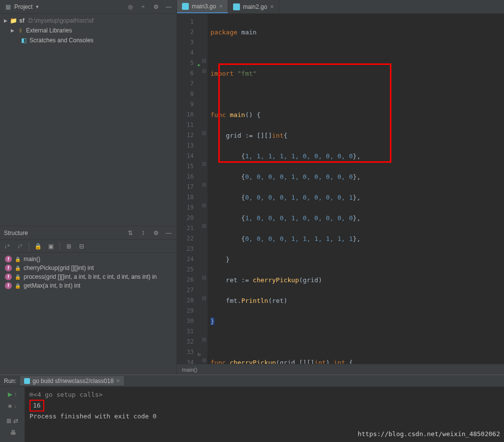 The image size is (504, 442). I want to click on expand-icon: ⊞, so click(69, 246).